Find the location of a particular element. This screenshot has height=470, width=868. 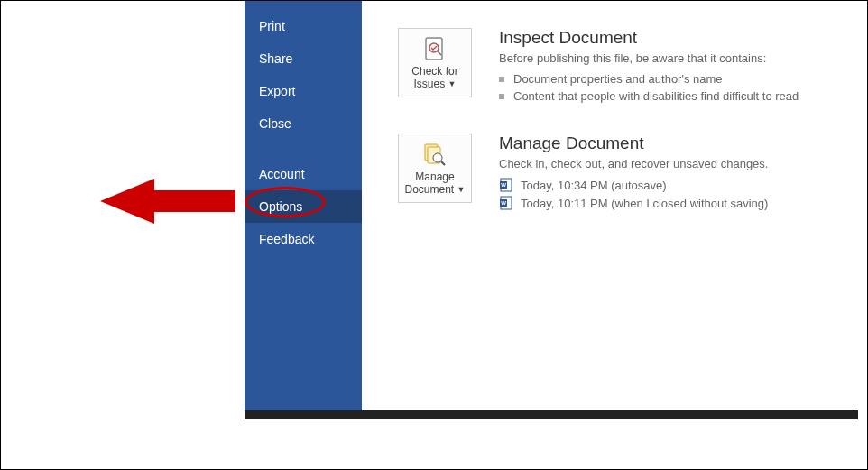

file-menu-sidebar: Print Share Export Close Account Options… is located at coordinates (303, 207).